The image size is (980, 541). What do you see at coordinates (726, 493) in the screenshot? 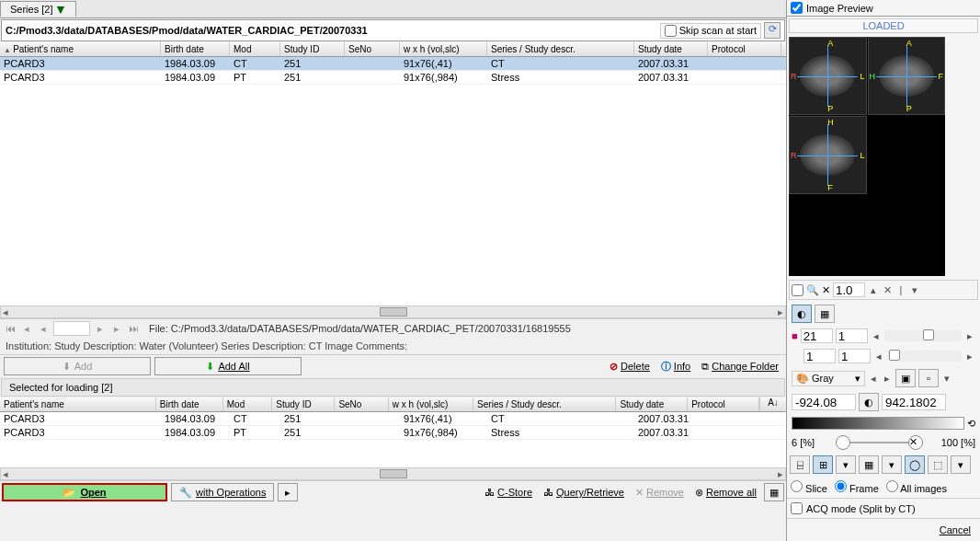
I see `remove-all-button: ⊗ Remove all` at bounding box center [726, 493].